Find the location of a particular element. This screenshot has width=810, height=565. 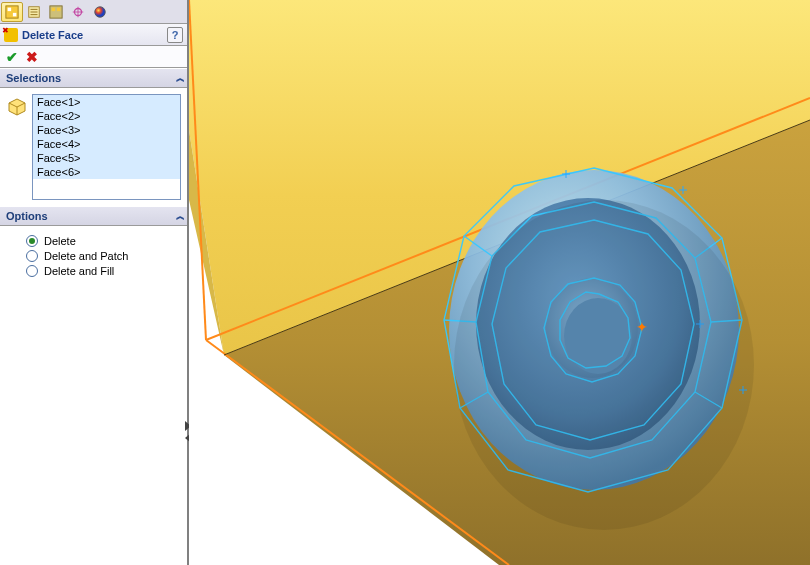

command-title: Delete Face is located at coordinates (94, 35).